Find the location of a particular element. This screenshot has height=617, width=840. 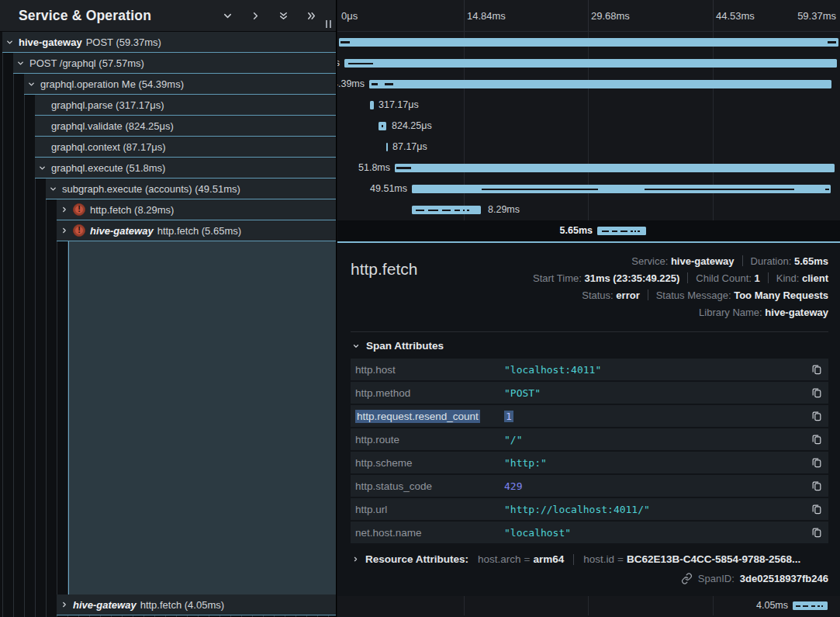

duration-label: 5.65ms is located at coordinates (576, 231).